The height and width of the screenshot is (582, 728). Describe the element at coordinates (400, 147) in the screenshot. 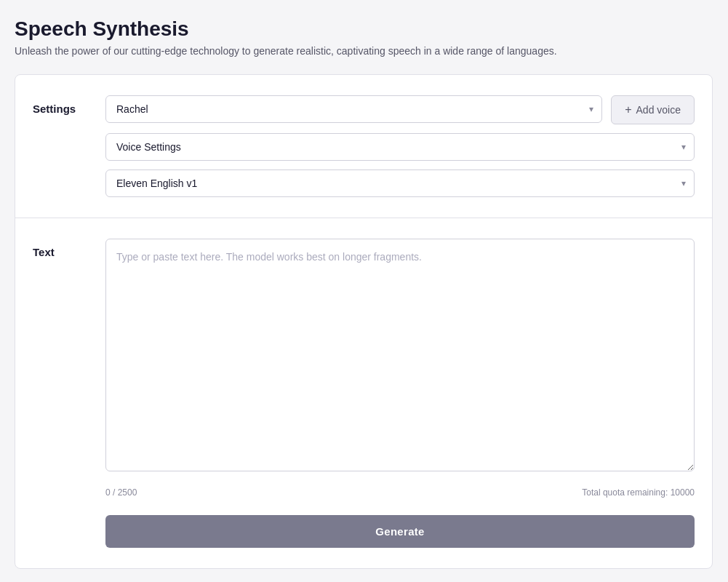

I see `voice-settings-select-wrapper: Voice Settings Custom Settings ▾` at that location.